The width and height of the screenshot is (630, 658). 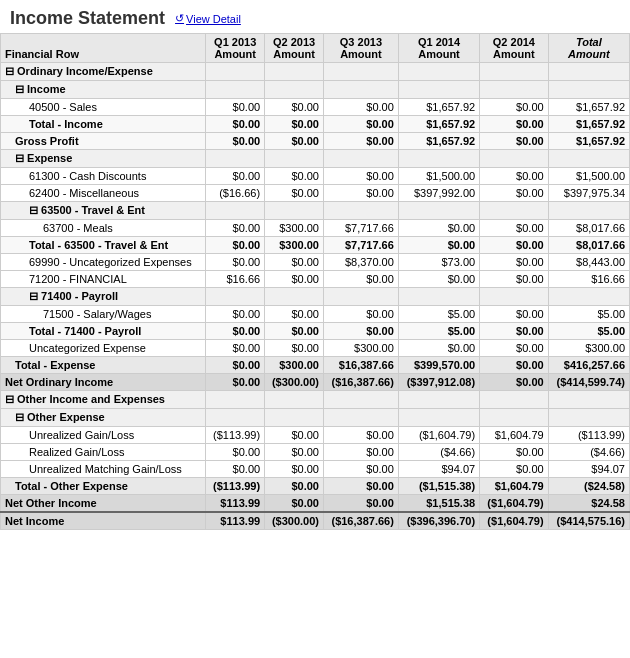 I want to click on table-row: Unrealized Gain/Loss($113.99)$0.00$0.00(…, so click(x=316, y=436).